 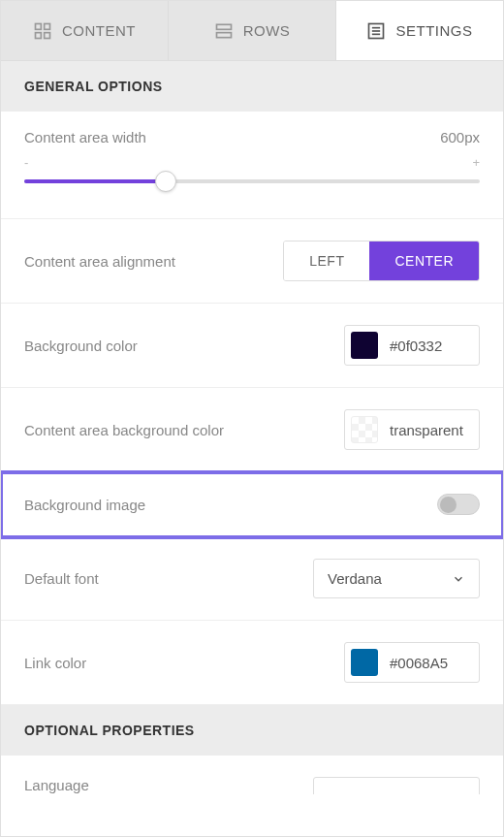 What do you see at coordinates (81, 345) in the screenshot?
I see `background-color-label: Background color` at bounding box center [81, 345].